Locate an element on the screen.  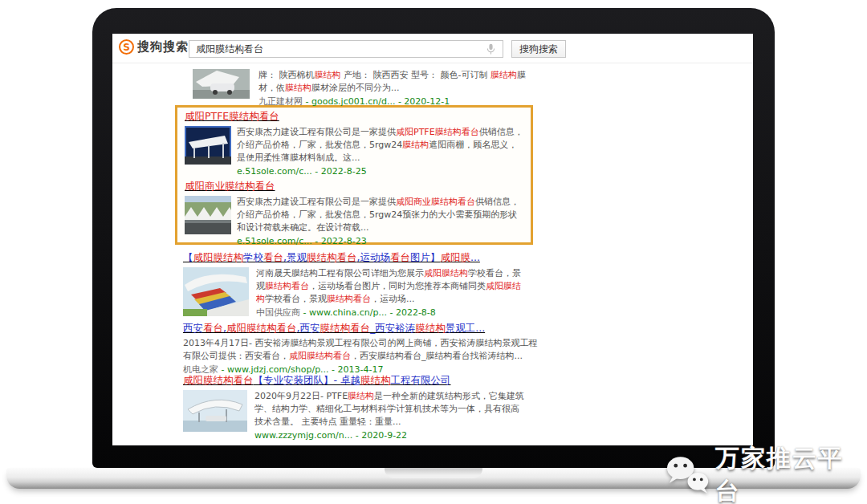
watermark-text: 万家推云平台 is located at coordinates (792, 474).